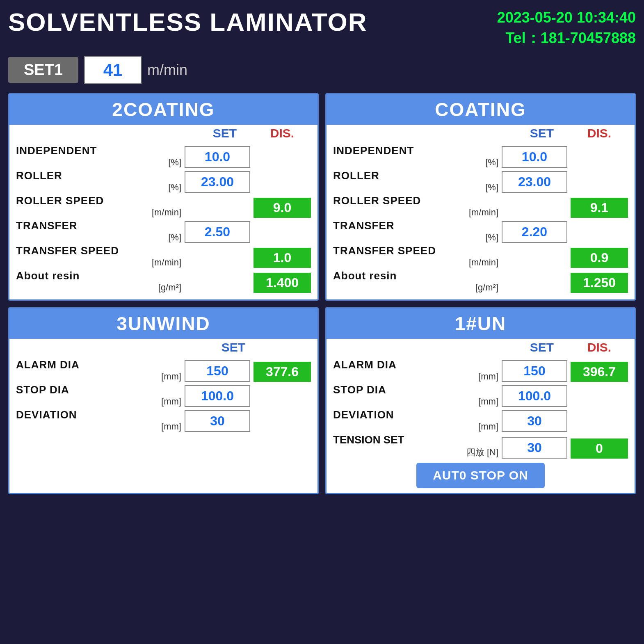 The width and height of the screenshot is (644, 644). Describe the element at coordinates (481, 221) in the screenshot. I see `panel-coating-body: INDEPENDENT [%] 10.0 ROLLER [%] 23.00` at that location.